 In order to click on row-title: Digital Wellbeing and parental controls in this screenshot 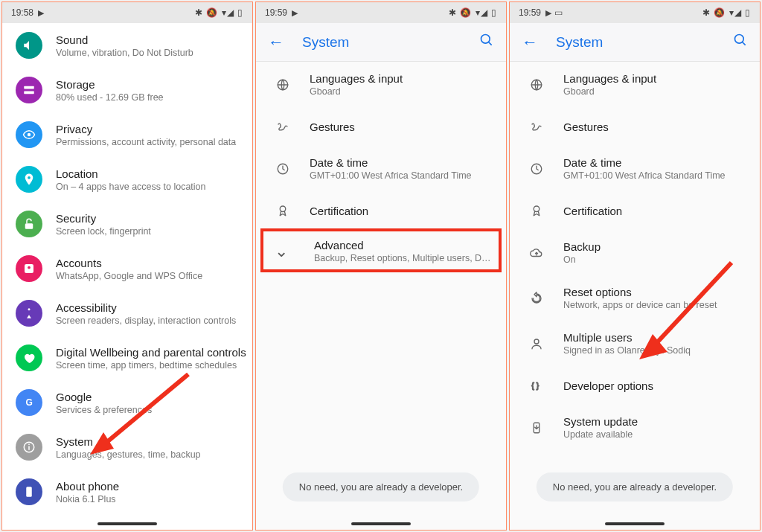, I will do `click(151, 353)`.